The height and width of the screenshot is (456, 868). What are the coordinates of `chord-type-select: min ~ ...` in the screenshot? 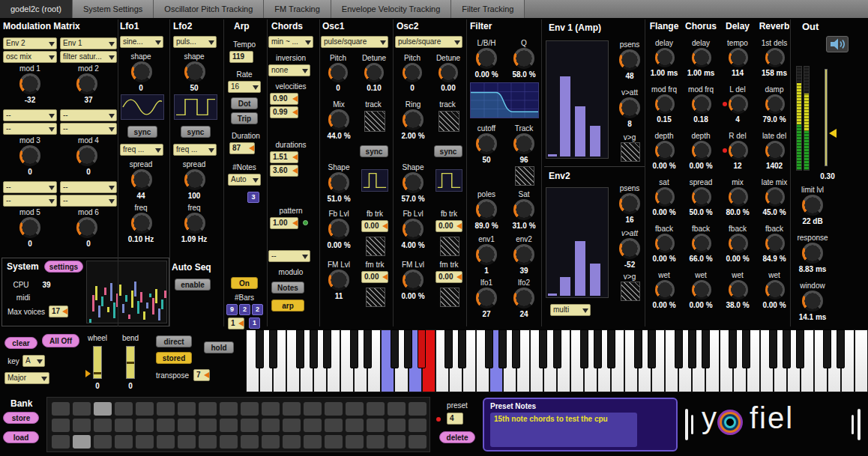 It's located at (291, 42).